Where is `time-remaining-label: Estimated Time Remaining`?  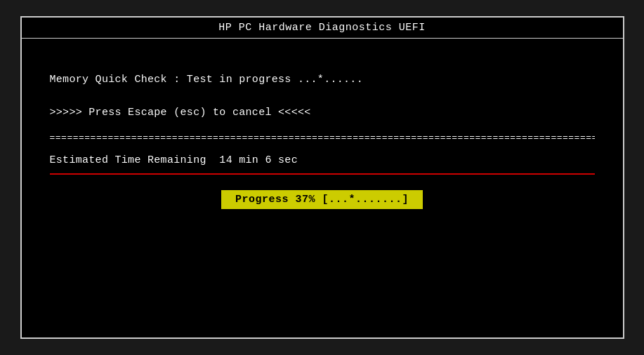
time-remaining-label: Estimated Time Remaining is located at coordinates (128, 160).